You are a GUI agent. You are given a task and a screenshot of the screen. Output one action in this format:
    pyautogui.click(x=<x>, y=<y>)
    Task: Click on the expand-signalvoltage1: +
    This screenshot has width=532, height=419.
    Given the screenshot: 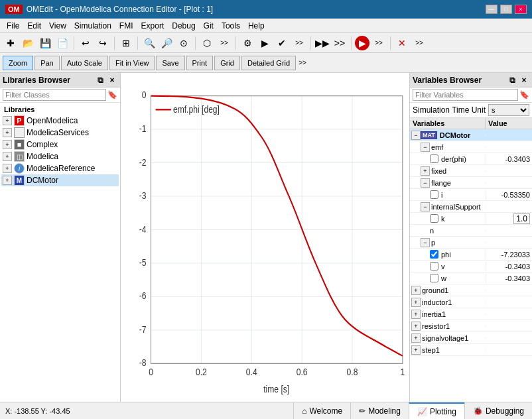 What is the action you would take?
    pyautogui.click(x=416, y=338)
    